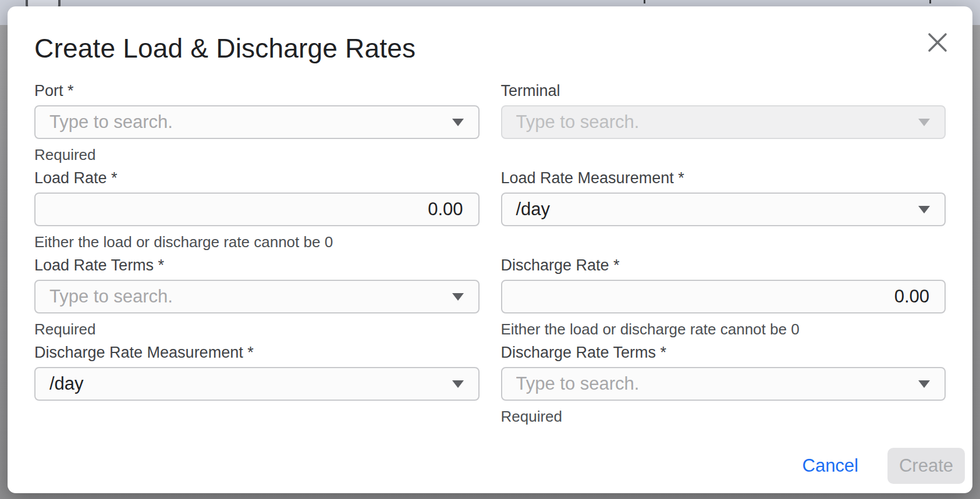 This screenshot has height=499, width=980. Describe the element at coordinates (724, 329) in the screenshot. I see `discharge-rate-helper-text: Either the load or discharge rate cannot…` at that location.